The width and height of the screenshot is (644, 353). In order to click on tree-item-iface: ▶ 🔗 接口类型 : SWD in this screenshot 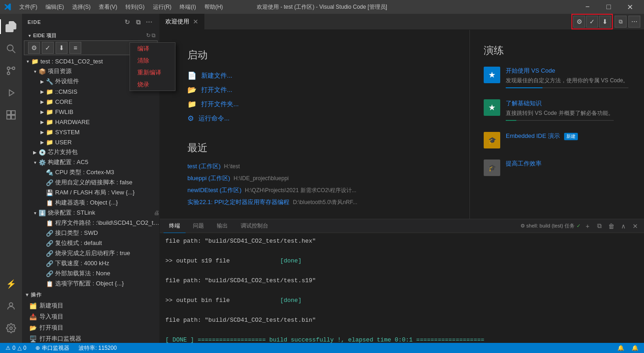, I will do `click(91, 233)`.